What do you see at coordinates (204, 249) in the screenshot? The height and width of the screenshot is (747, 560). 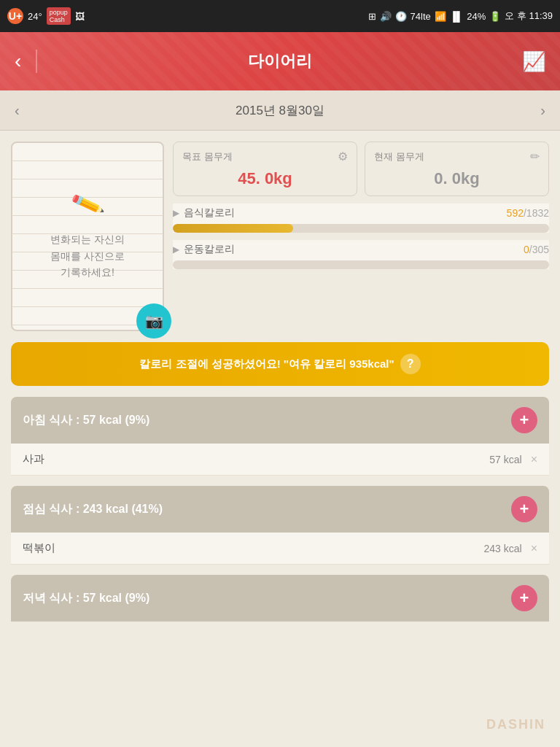 I see `exercise-calorie-label: ▶ 운동칼로리` at bounding box center [204, 249].